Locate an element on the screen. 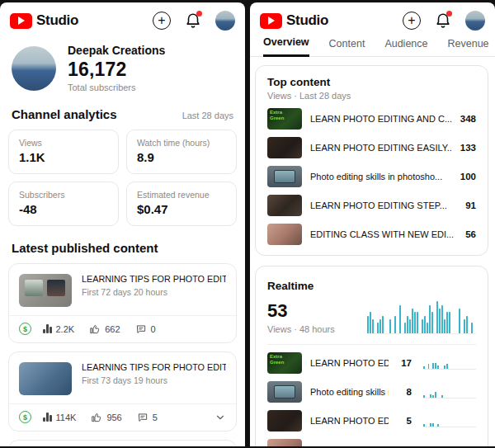  top-content-row: EDITING CLASS WITH NEW EDI... 56 is located at coordinates (371, 234).